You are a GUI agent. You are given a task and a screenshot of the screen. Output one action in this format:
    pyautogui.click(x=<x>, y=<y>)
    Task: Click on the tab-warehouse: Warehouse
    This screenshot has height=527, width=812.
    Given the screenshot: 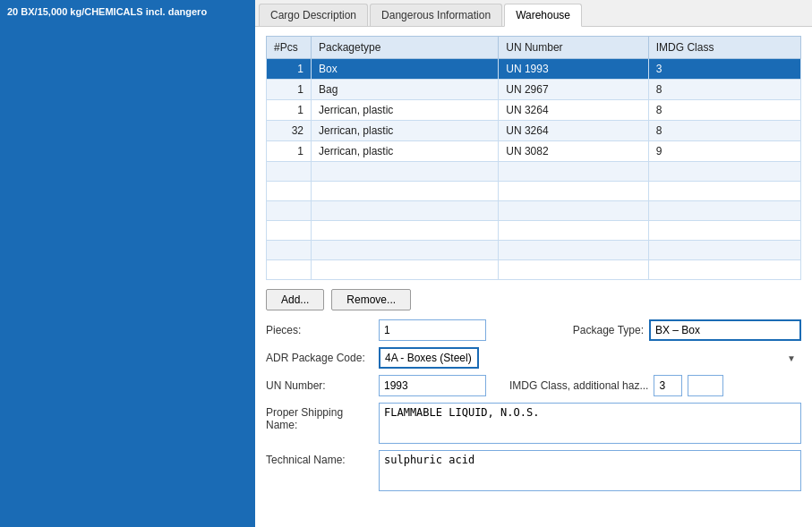 What is the action you would take?
    pyautogui.click(x=543, y=15)
    